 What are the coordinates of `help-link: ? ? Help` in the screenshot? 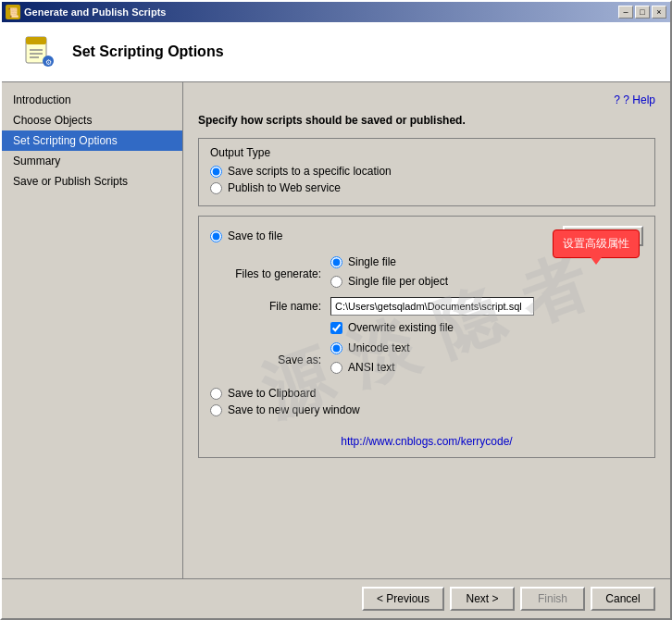 It's located at (427, 100).